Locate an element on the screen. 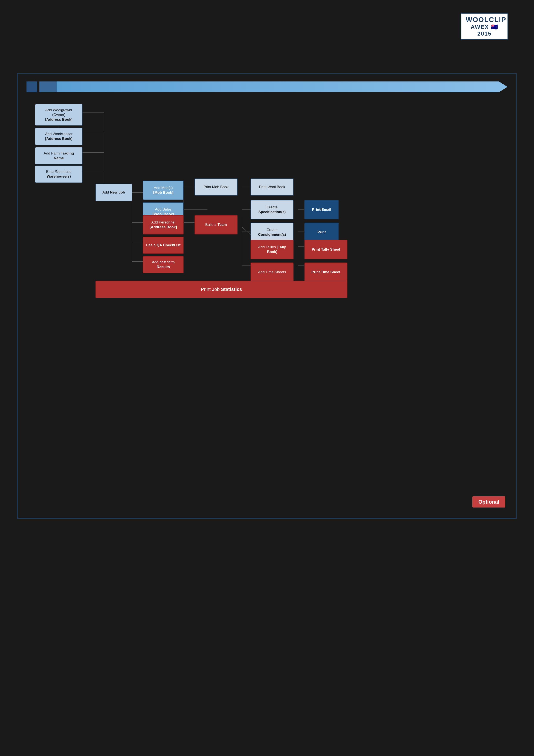  print-consignment-box: Print is located at coordinates (322, 232).